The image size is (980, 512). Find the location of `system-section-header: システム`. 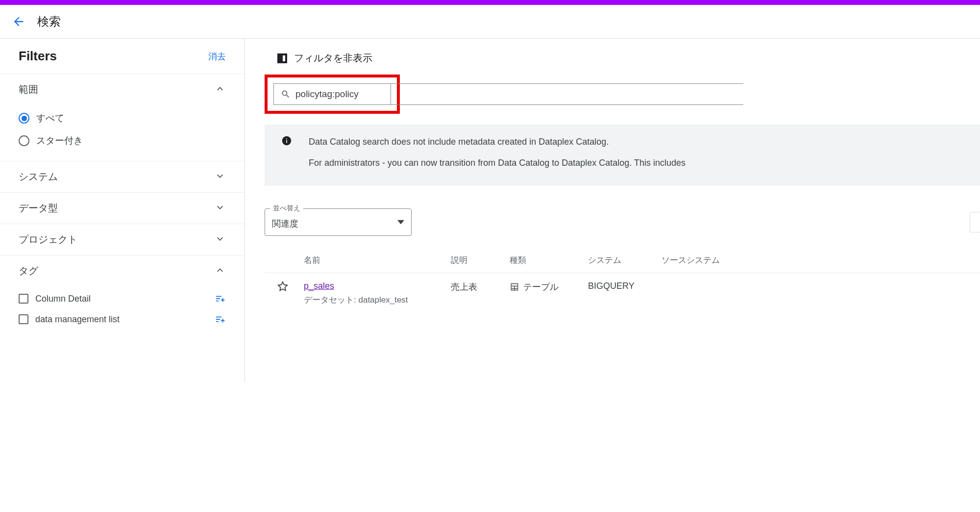

system-section-header: システム is located at coordinates (122, 177).